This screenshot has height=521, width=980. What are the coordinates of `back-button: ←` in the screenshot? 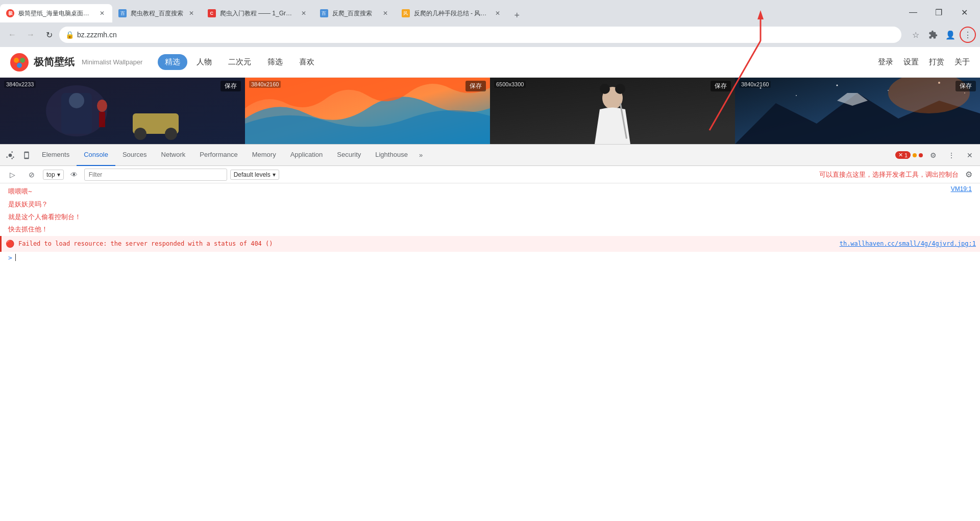 It's located at (12, 35).